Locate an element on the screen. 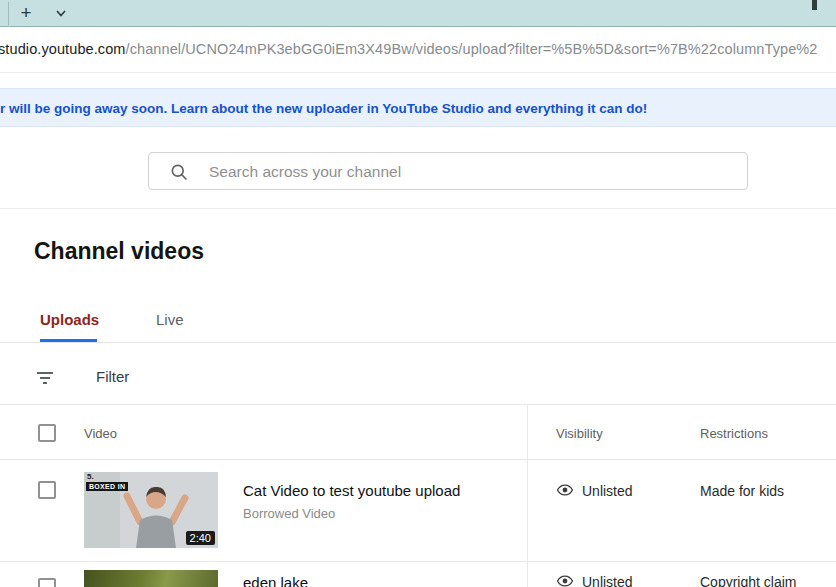  video-subtitle: Borrowed Video is located at coordinates (289, 514).